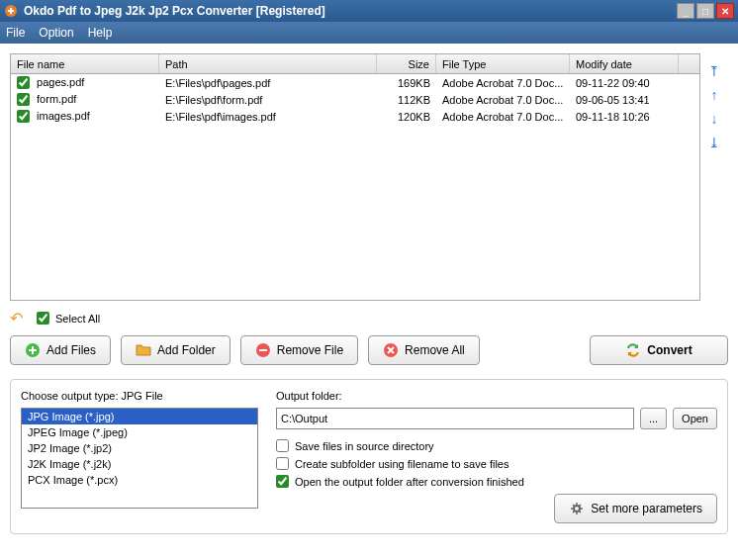  Describe the element at coordinates (407, 63) in the screenshot. I see `col-header-size: Size` at that location.